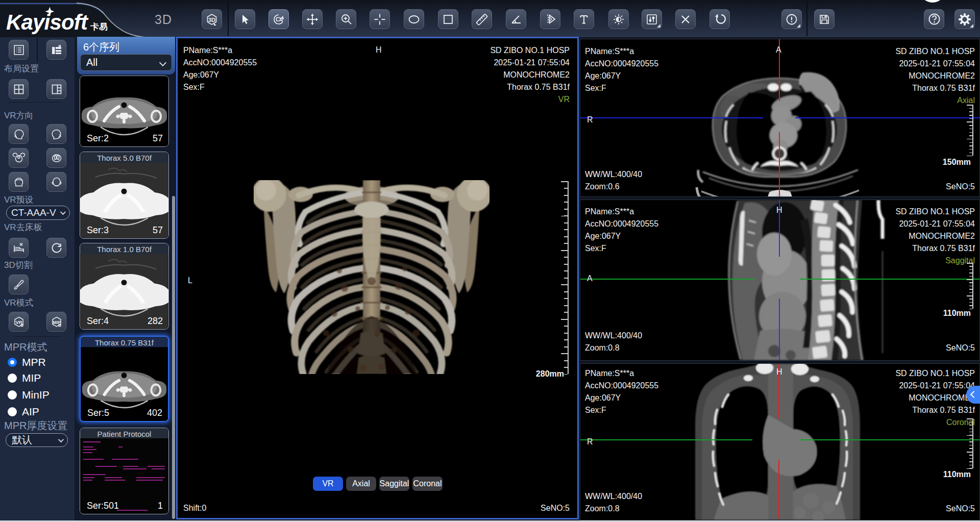  I want to click on svg-text: 3D, so click(212, 19).